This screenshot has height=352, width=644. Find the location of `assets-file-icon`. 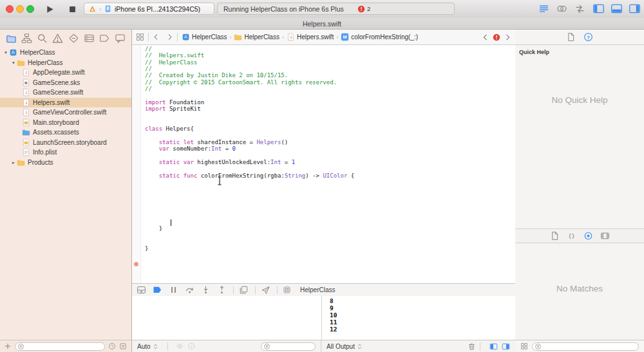

assets-file-icon is located at coordinates (26, 133).